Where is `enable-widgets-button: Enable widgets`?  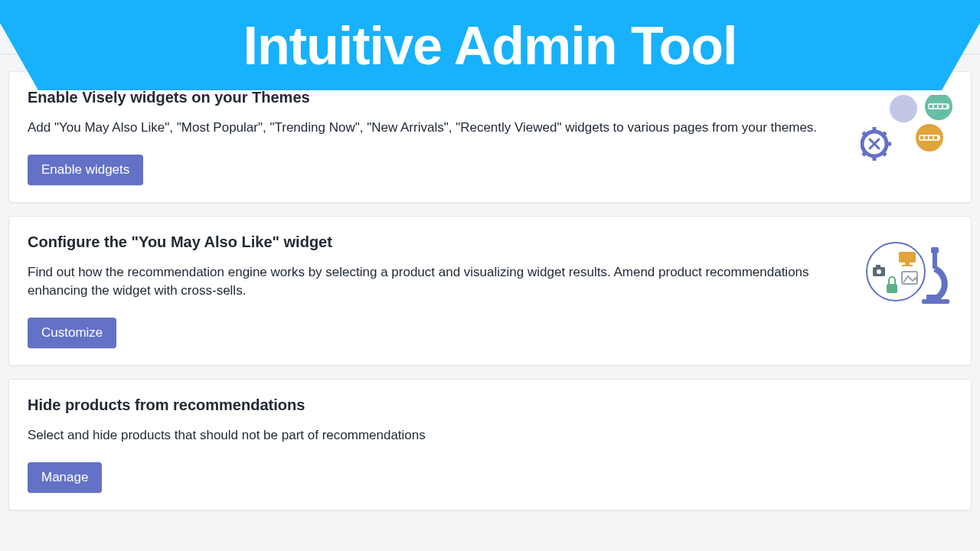 enable-widgets-button: Enable widgets is located at coordinates (86, 170).